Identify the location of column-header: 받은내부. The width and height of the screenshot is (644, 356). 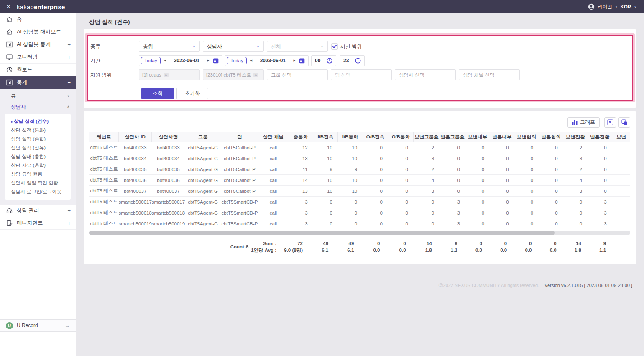
(502, 137).